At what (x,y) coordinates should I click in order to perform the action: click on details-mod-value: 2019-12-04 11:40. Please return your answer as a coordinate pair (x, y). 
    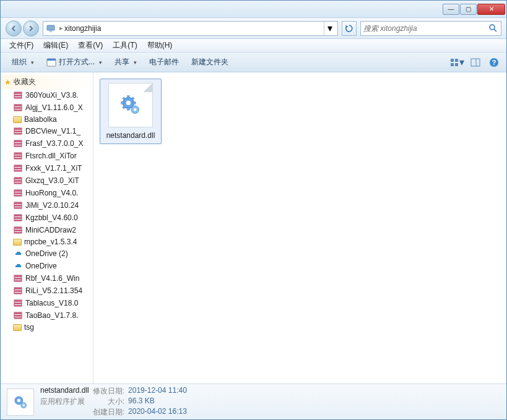
    Looking at the image, I should click on (157, 391).